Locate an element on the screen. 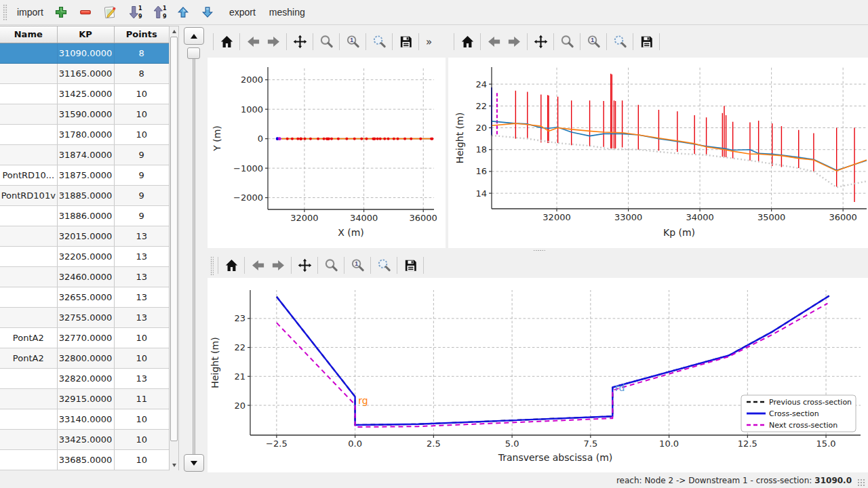 The width and height of the screenshot is (868, 488). add-cross-section-button is located at coordinates (61, 12).